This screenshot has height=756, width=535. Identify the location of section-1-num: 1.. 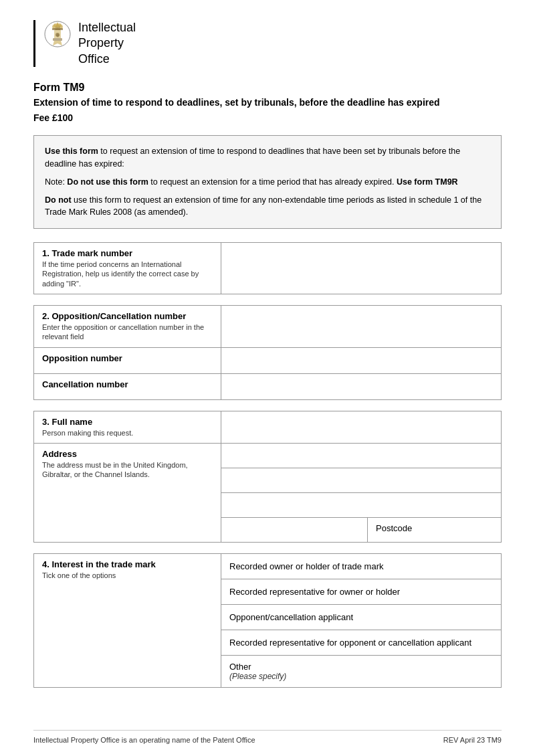
(45, 253).